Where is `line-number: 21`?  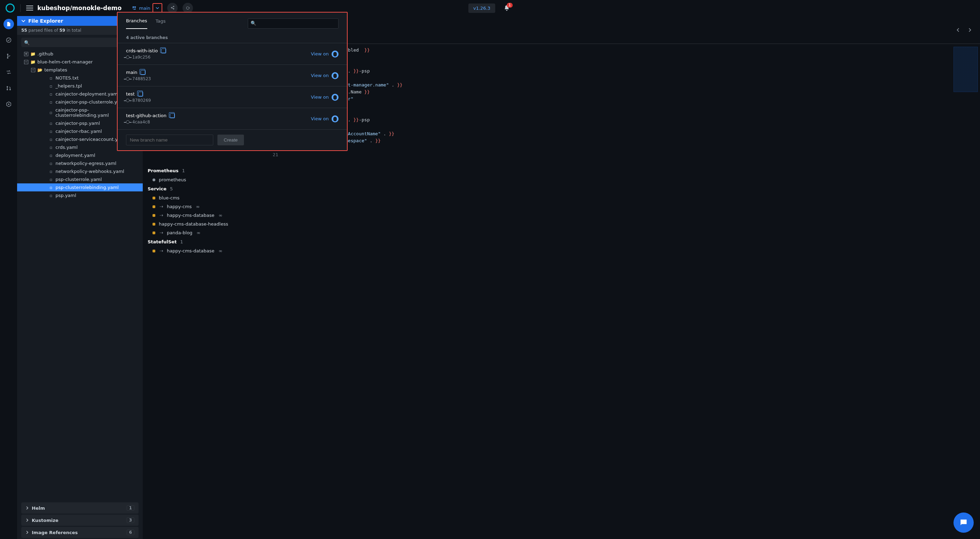
line-number: 21 is located at coordinates (275, 155).